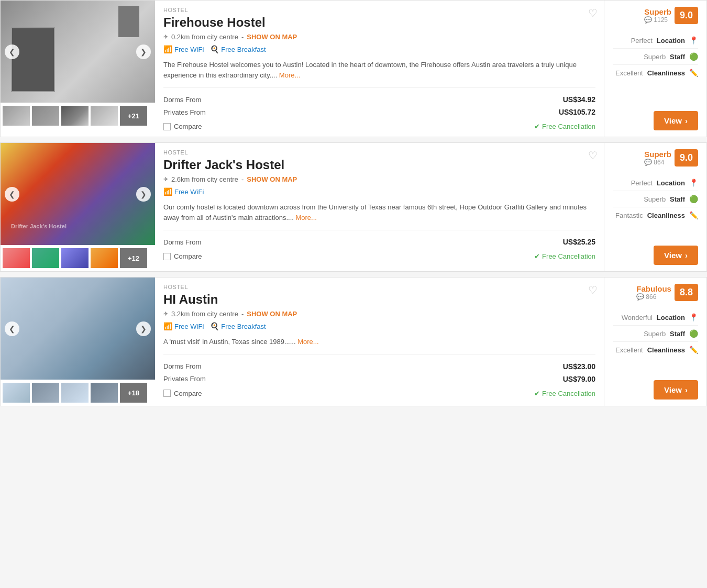 The image size is (707, 588). Describe the element at coordinates (379, 49) in the screenshot. I see `amenities-row: 📶 Free WiFi🍳 Free Breakfast` at that location.